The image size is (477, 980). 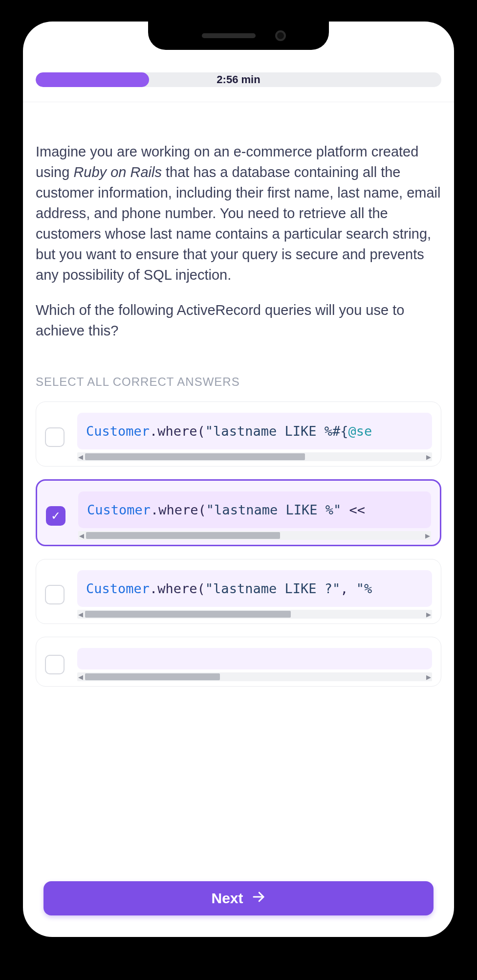 What do you see at coordinates (238, 80) in the screenshot?
I see `progress-track: 2:56 min` at bounding box center [238, 80].